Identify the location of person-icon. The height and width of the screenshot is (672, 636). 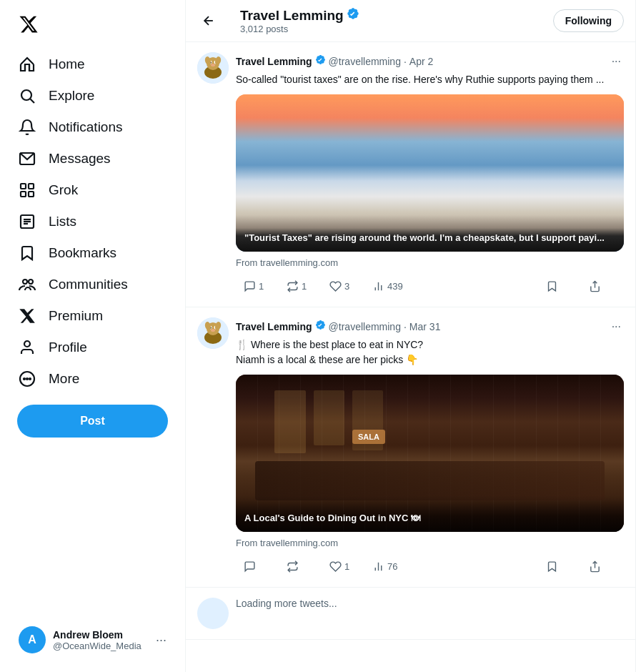
(27, 347).